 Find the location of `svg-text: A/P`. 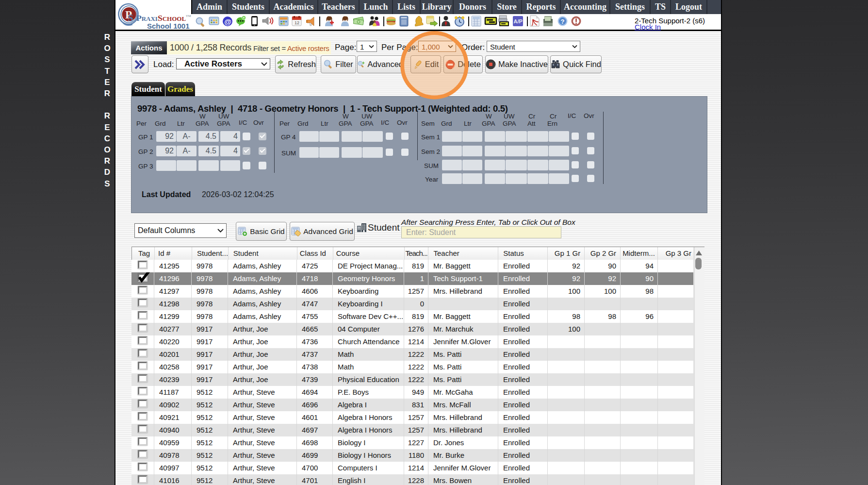

svg-text: A/P is located at coordinates (518, 21).